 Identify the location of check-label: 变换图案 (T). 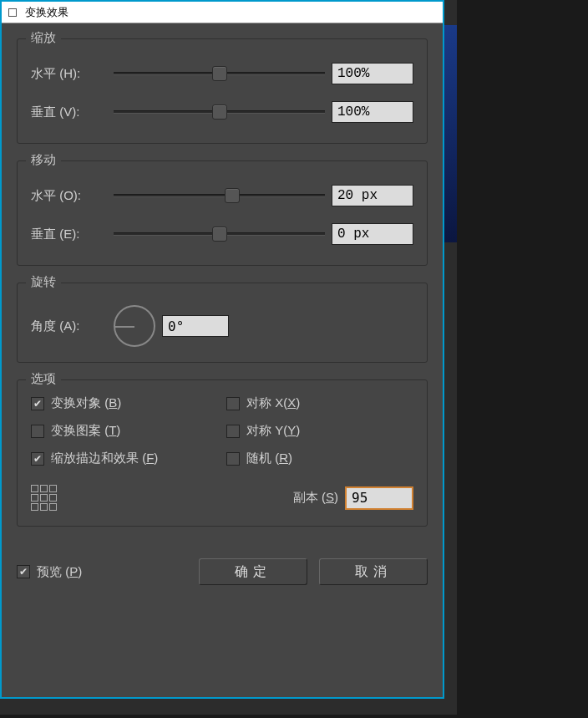
(85, 431).